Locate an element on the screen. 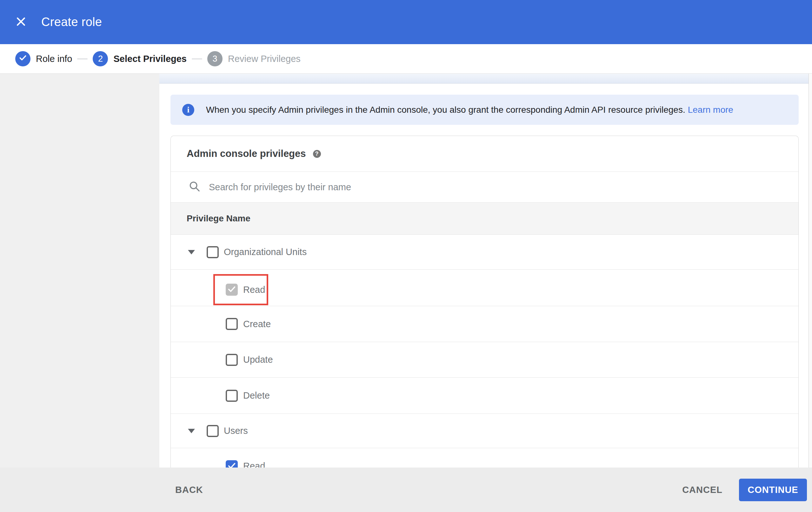 The image size is (812, 512). row-organizational-units: Organizational Units is located at coordinates (485, 252).